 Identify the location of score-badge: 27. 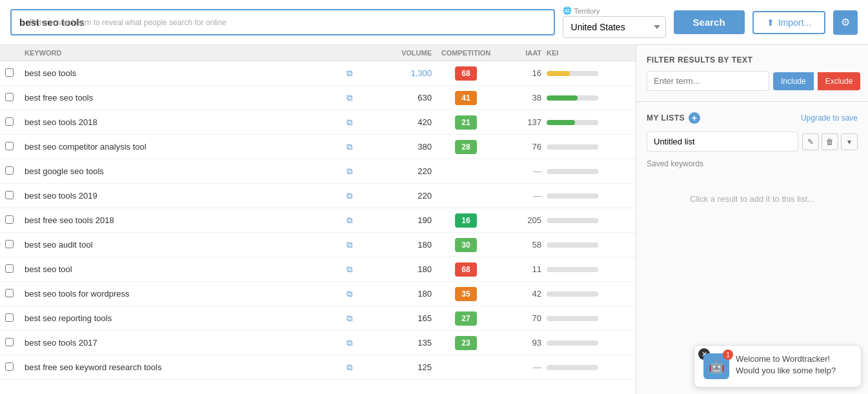
(466, 319).